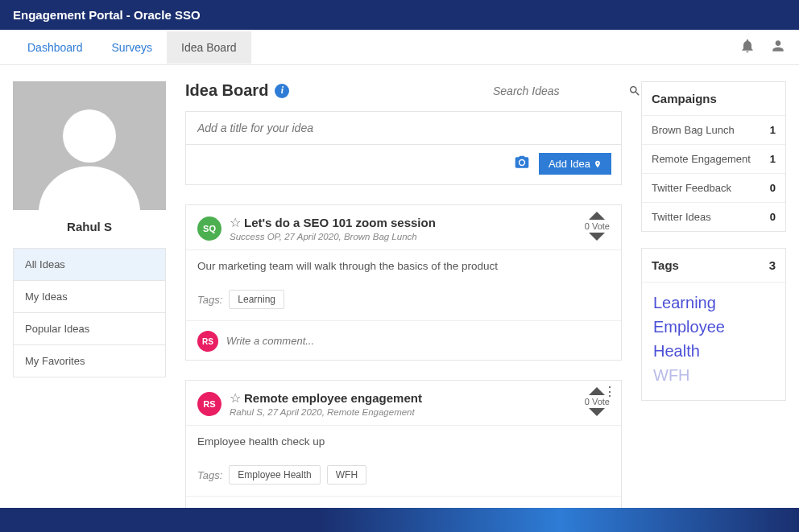 This screenshot has width=799, height=532. I want to click on campaign-row: Twitter Feedback0, so click(714, 188).